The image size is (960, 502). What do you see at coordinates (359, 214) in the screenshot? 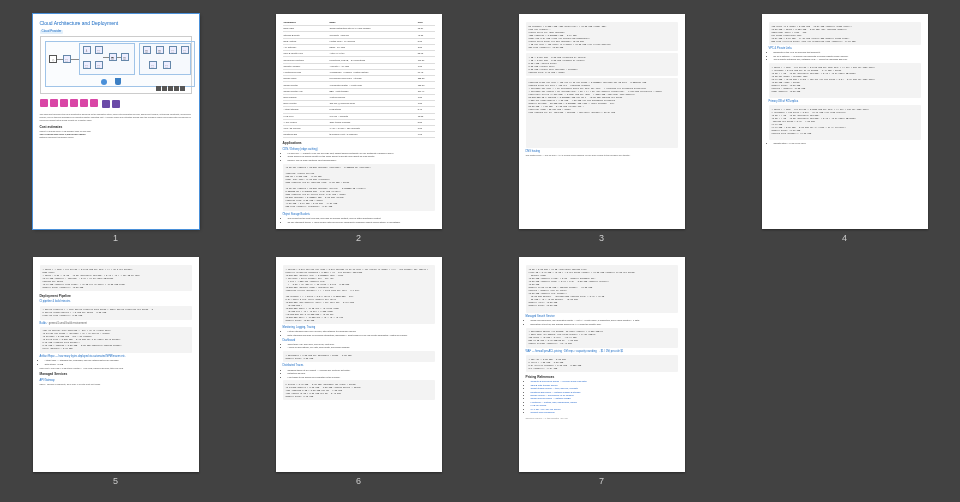
I see `bucket-heading: Object Storage Buckets` at bounding box center [359, 214].